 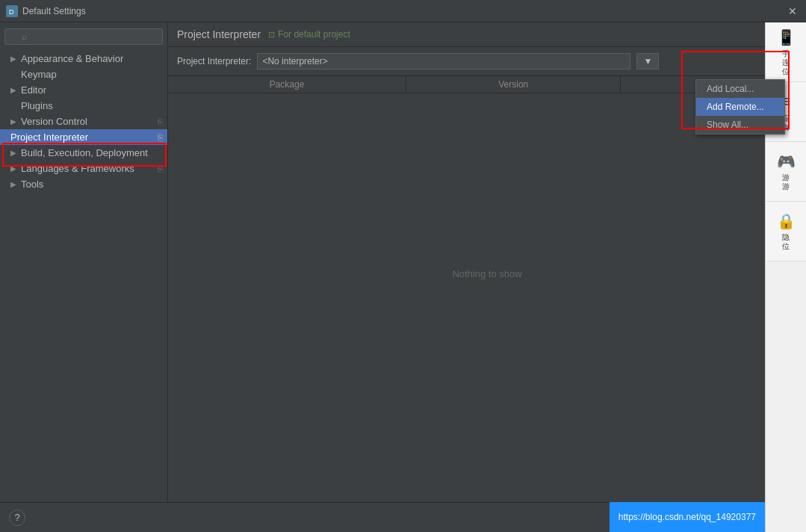 What do you see at coordinates (54, 121) in the screenshot?
I see `sidebar-item-label: Version Control` at bounding box center [54, 121].